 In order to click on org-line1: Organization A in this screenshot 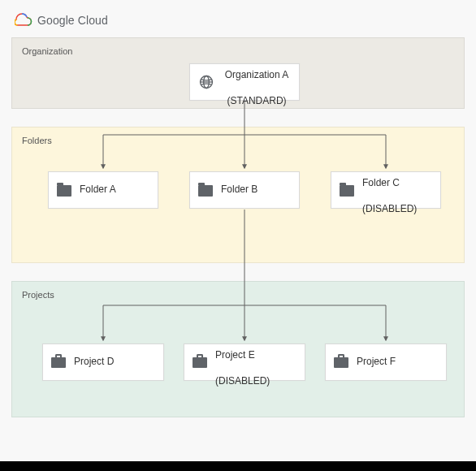, I will do `click(257, 75)`.